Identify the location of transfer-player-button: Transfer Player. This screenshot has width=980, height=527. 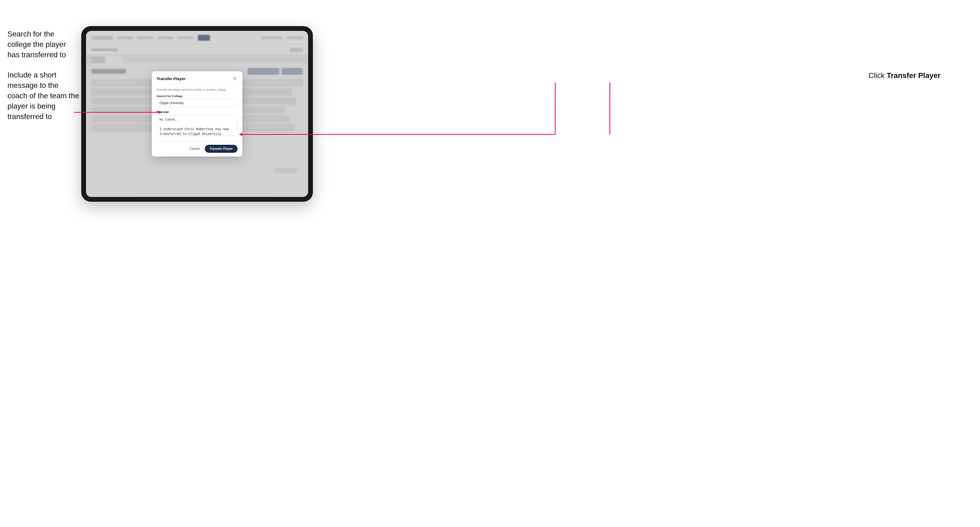
(221, 149).